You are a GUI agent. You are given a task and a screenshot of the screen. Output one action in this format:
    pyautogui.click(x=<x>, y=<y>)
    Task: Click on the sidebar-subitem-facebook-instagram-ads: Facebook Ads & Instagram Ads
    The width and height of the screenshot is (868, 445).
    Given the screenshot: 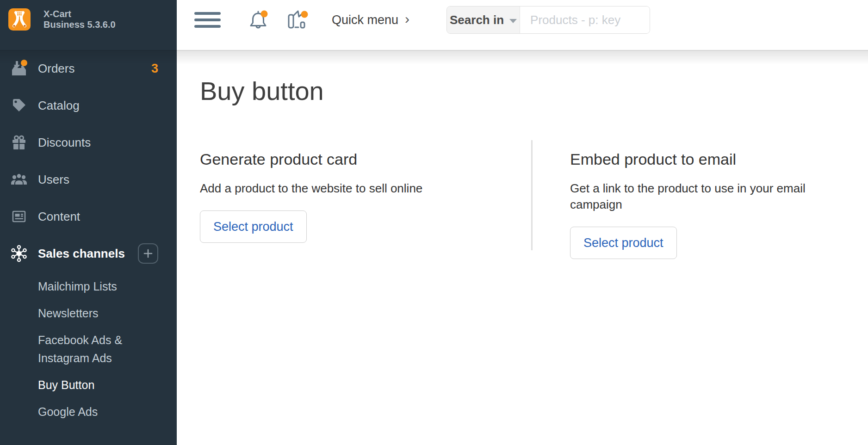 What is the action you would take?
    pyautogui.click(x=93, y=349)
    